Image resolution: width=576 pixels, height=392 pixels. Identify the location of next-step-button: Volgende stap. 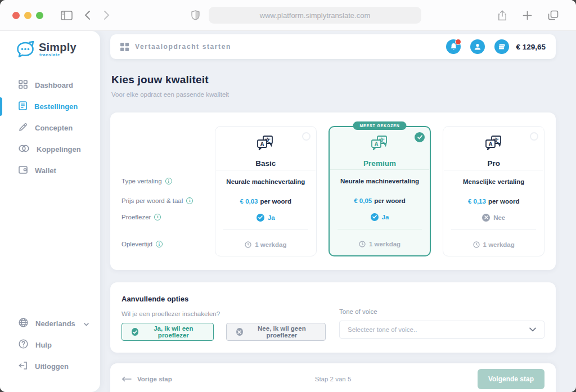
(511, 379).